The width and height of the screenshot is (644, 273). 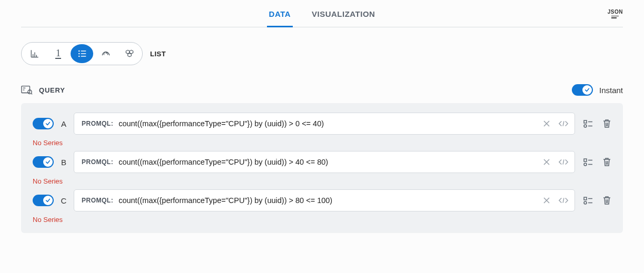 What do you see at coordinates (615, 17) in the screenshot?
I see `menu-lines-icon` at bounding box center [615, 17].